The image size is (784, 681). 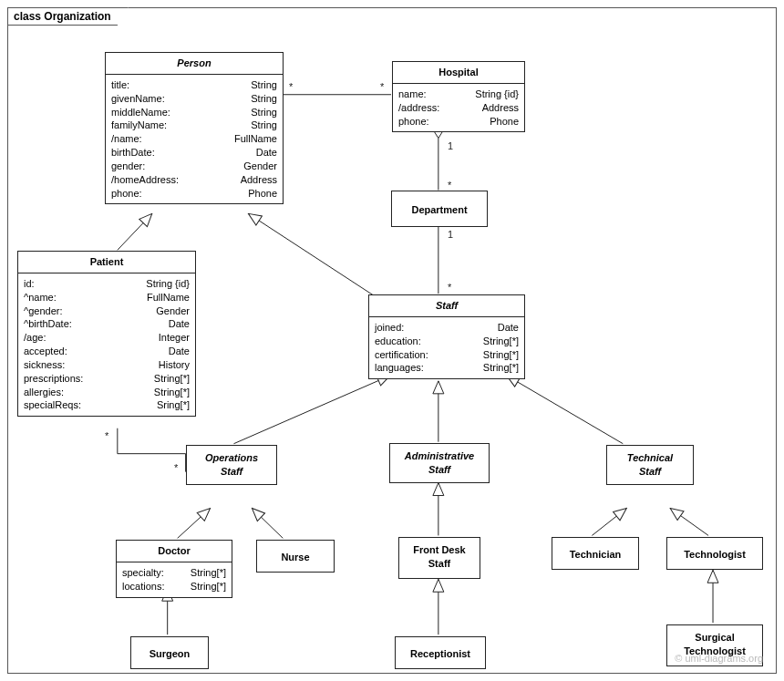 I want to click on class-title: Patient, so click(x=107, y=263).